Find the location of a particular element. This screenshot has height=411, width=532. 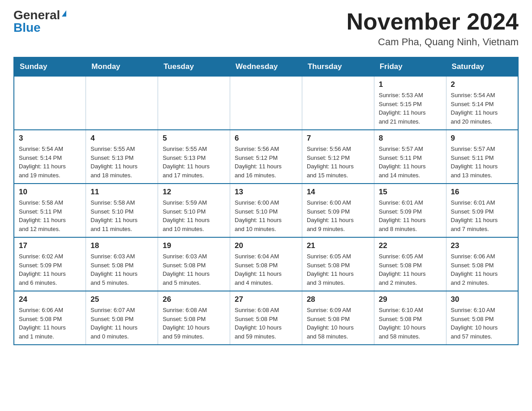

col-monday: Monday is located at coordinates (122, 67).